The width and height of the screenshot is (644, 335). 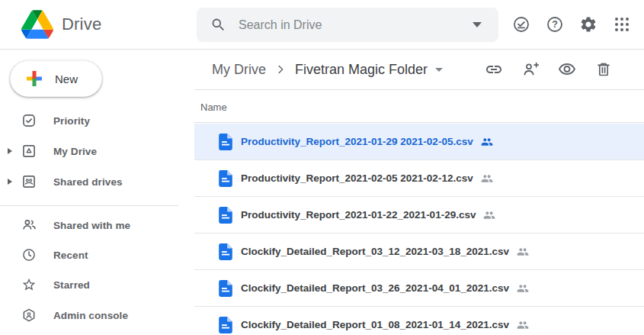 What do you see at coordinates (322, 24) in the screenshot?
I see `top-header: Drive ?` at bounding box center [322, 24].